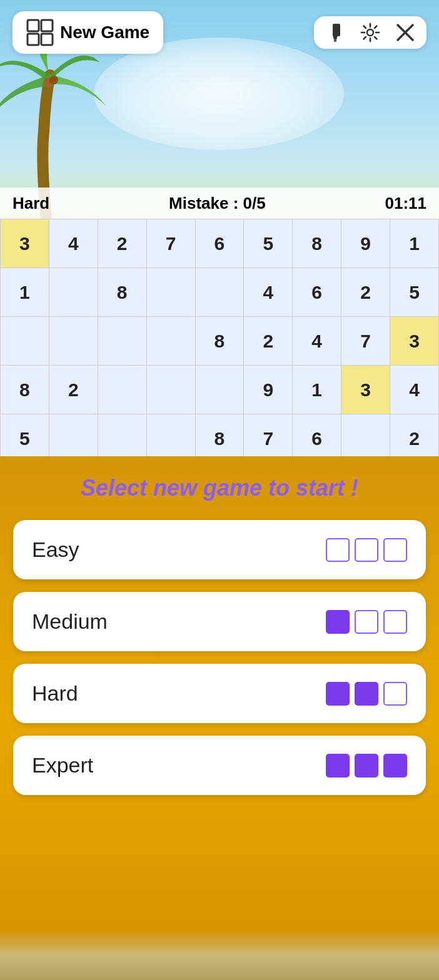 This screenshot has width=439, height=980. I want to click on cell-1-5: 4, so click(268, 292).